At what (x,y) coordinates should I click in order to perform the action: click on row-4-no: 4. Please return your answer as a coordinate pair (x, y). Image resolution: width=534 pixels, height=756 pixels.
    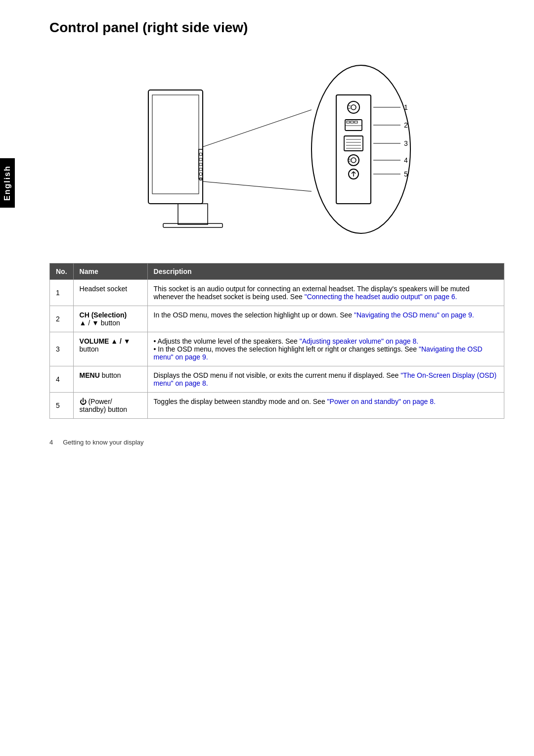
    Looking at the image, I should click on (62, 380).